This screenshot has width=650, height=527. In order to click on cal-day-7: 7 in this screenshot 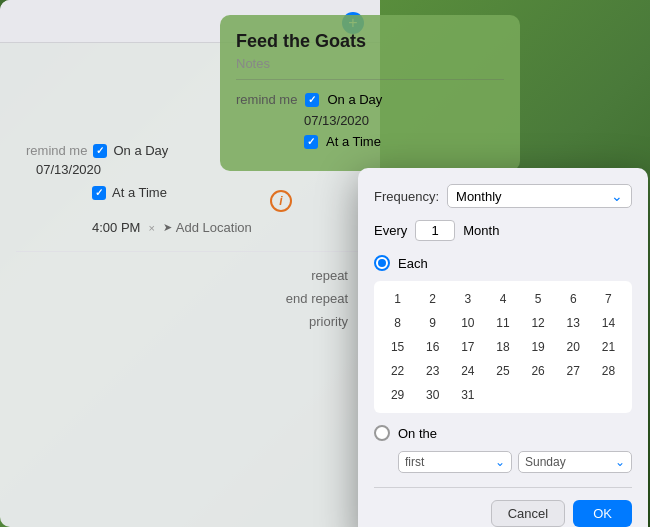, I will do `click(608, 299)`.